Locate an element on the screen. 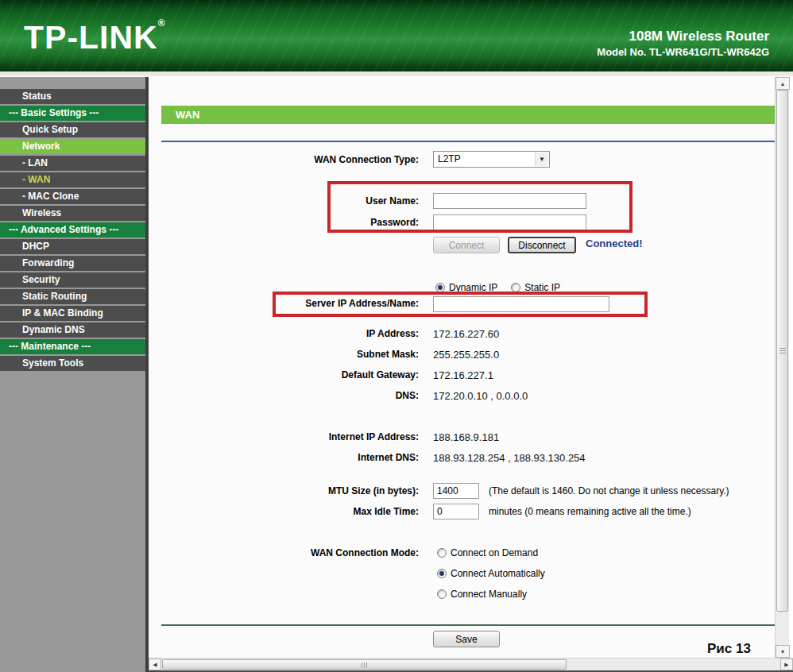 The width and height of the screenshot is (793, 672). info-row-internet-dns: Internet DNS: 188.93.128.254 , 188.93.13… is located at coordinates (462, 458).